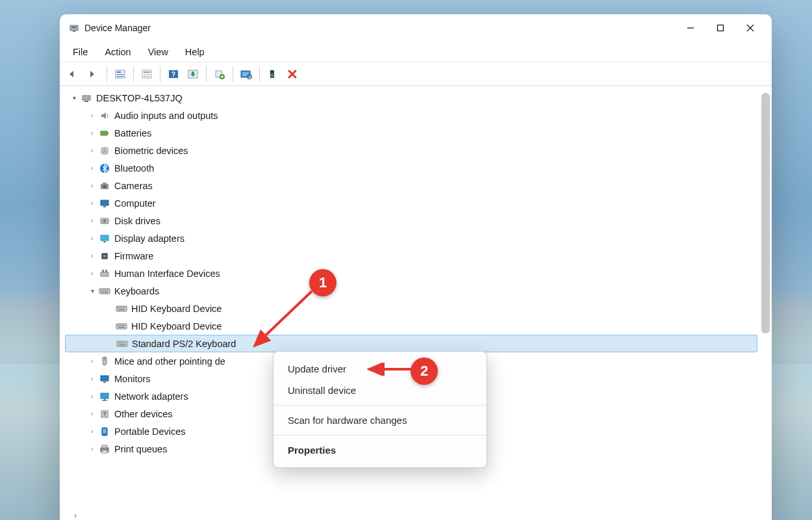 The height and width of the screenshot is (520, 812). What do you see at coordinates (105, 414) in the screenshot?
I see `other-devices-icon: ?` at bounding box center [105, 414].